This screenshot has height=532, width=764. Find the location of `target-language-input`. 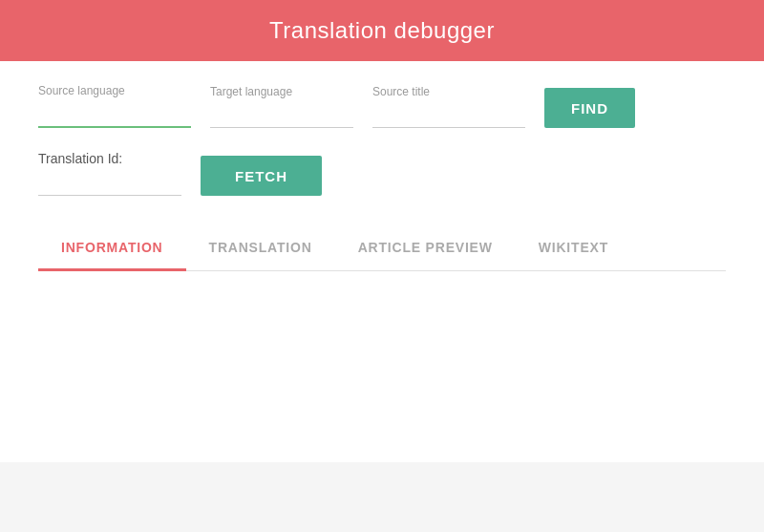

target-language-input is located at coordinates (282, 115).